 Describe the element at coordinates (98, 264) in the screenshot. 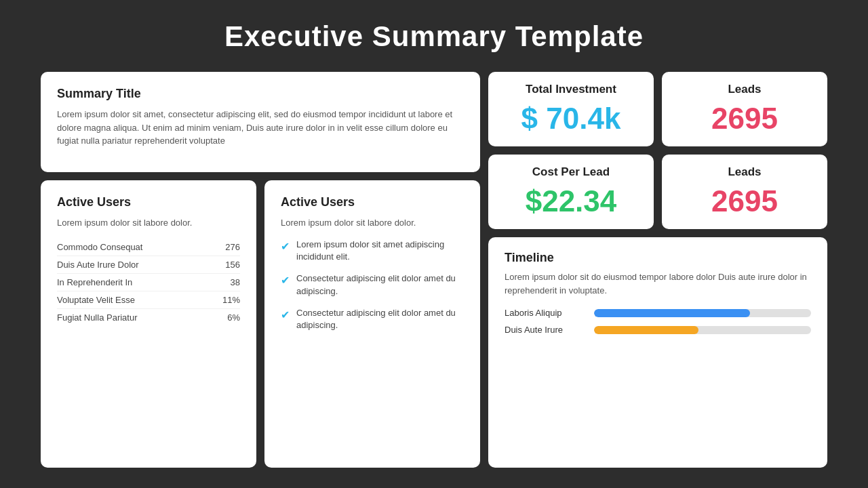

I see `row-label: Duis Aute Irure Dolor` at that location.